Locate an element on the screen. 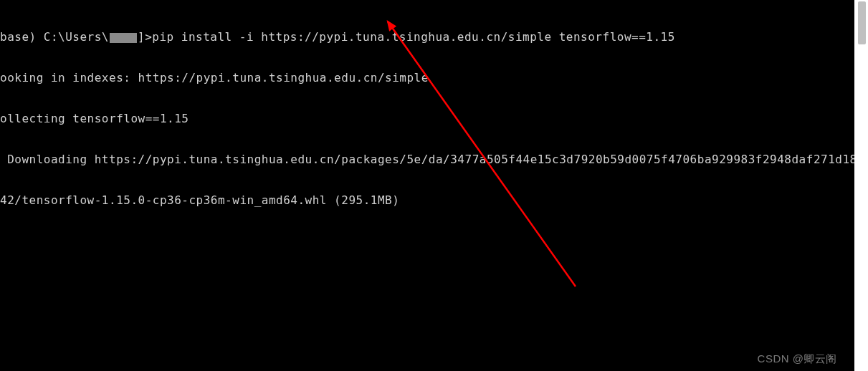 Image resolution: width=868 pixels, height=371 pixels. terminal-line-4: Downloading https://pypi.tuna.tsinghua.e… is located at coordinates (427, 159).